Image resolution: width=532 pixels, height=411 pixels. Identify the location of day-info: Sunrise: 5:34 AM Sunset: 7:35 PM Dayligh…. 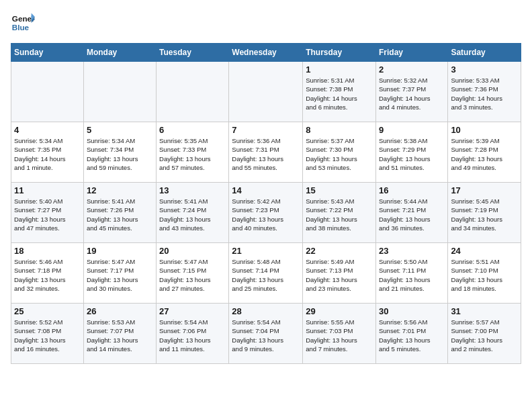
(47, 154).